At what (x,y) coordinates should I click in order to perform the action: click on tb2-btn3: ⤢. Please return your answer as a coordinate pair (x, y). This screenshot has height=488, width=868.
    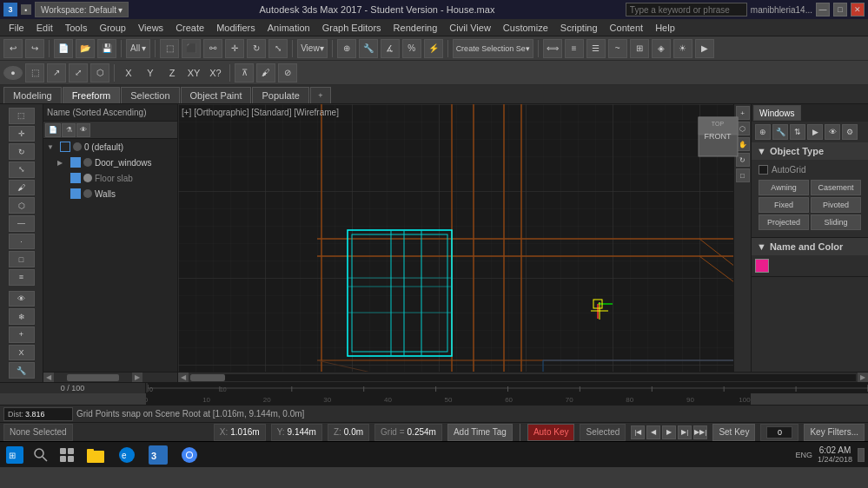
    Looking at the image, I should click on (78, 73).